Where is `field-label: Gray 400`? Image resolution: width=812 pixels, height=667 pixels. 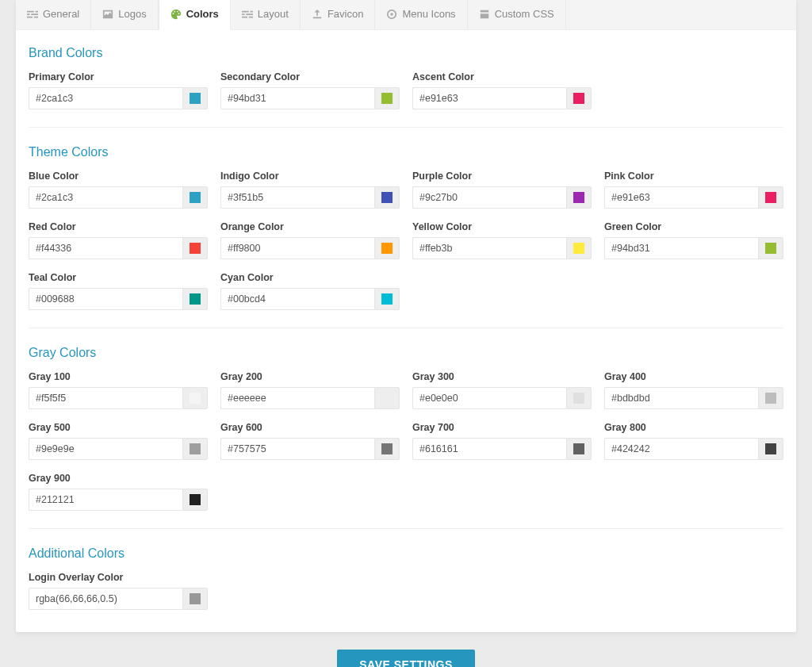
field-label: Gray 400 is located at coordinates (694, 377).